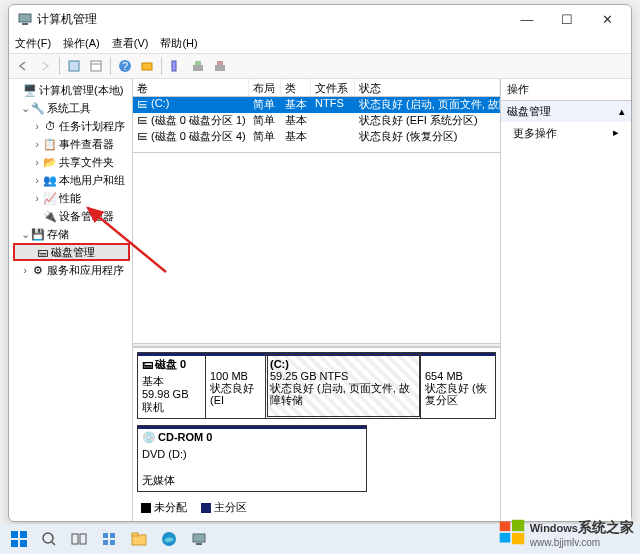 The image size is (640, 554). What do you see at coordinates (72, 252) in the screenshot?
I see `tree-disk-management: 🖴磁盘管理` at bounding box center [72, 252].